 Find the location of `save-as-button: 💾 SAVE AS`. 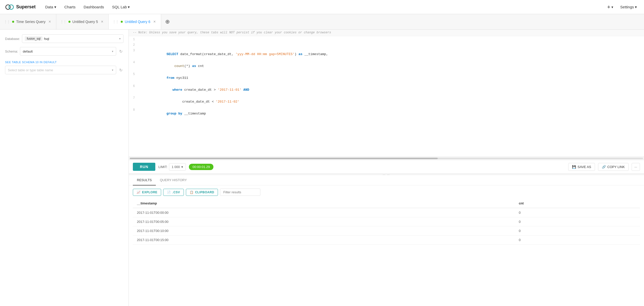

save-as-button: 💾 SAVE AS is located at coordinates (582, 167).